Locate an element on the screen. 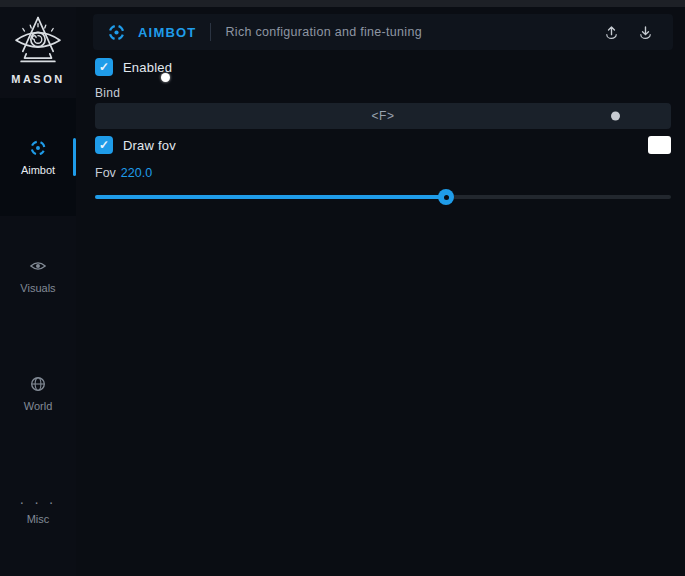  download-config-button is located at coordinates (645, 32).